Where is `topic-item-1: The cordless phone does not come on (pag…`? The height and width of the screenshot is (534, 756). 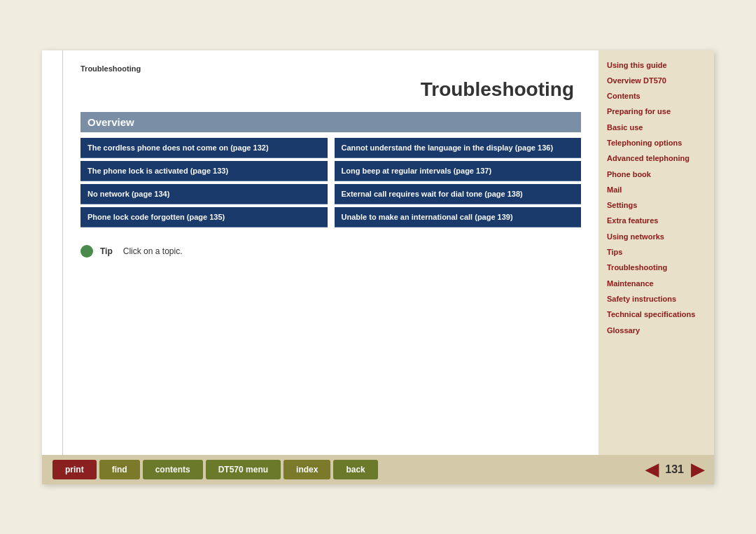
topic-item-1: The cordless phone does not come on (pag… is located at coordinates (204, 148).